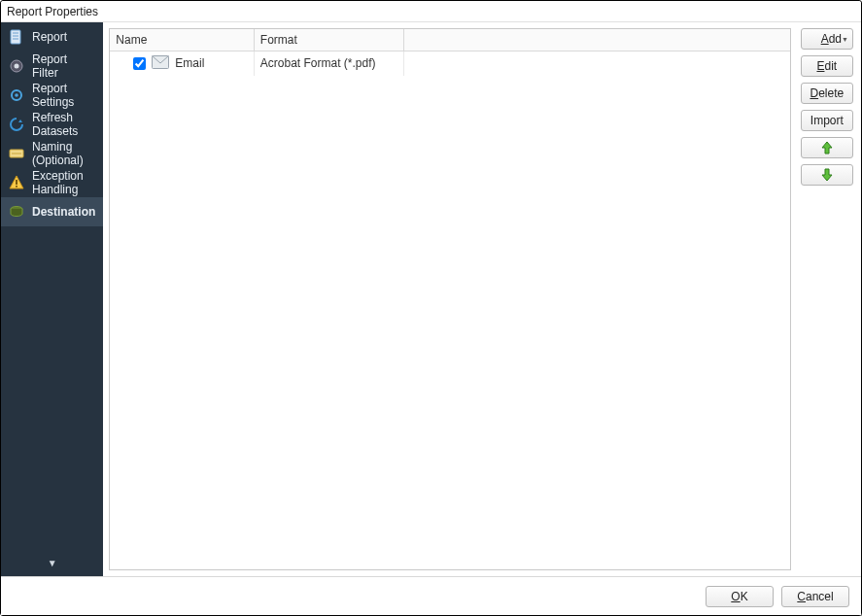 This screenshot has height=616, width=862. I want to click on email-icon, so click(160, 64).